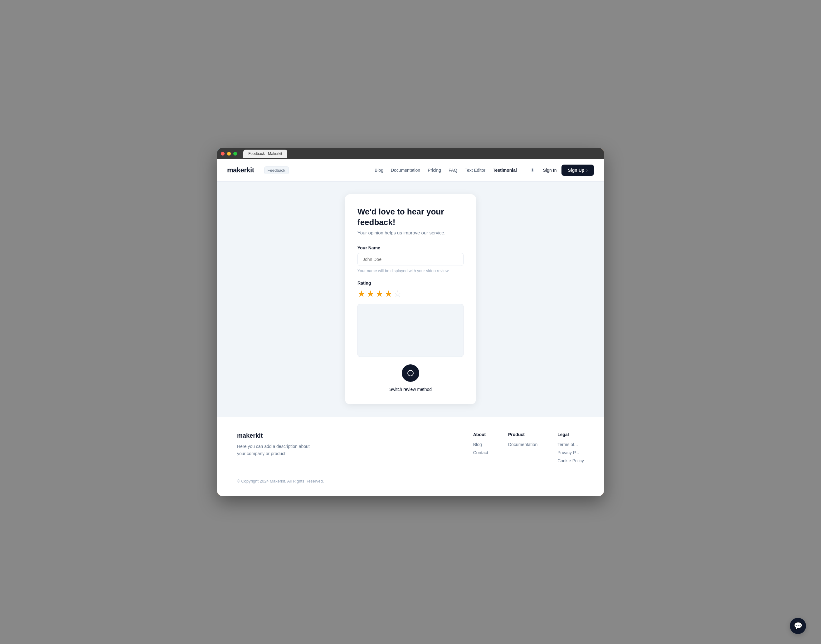  What do you see at coordinates (570, 434) in the screenshot?
I see `footer-legal-title: Legal` at bounding box center [570, 434].